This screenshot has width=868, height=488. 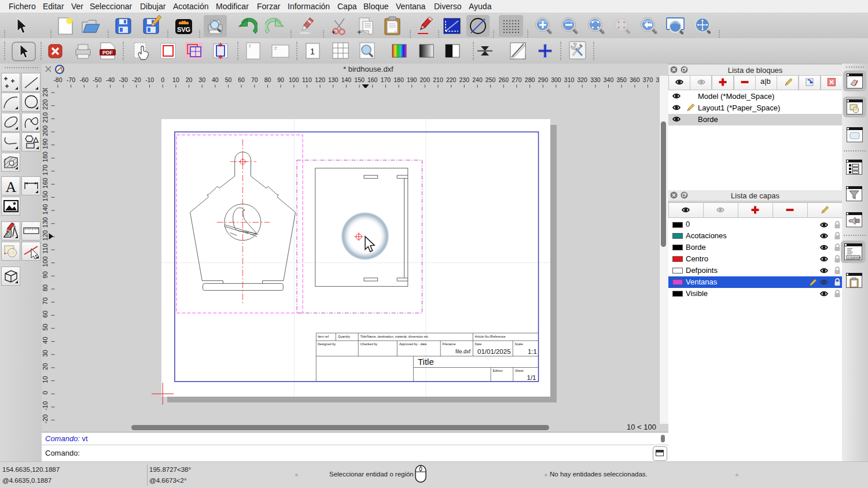 I want to click on svg-text: file.dxf, so click(x=463, y=352).